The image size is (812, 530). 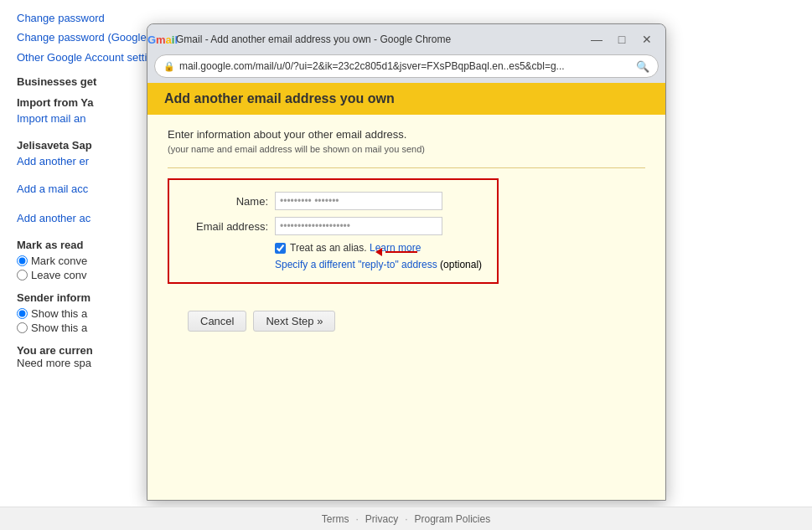 I want to click on window-controls: — □ ✕, so click(x=622, y=39).